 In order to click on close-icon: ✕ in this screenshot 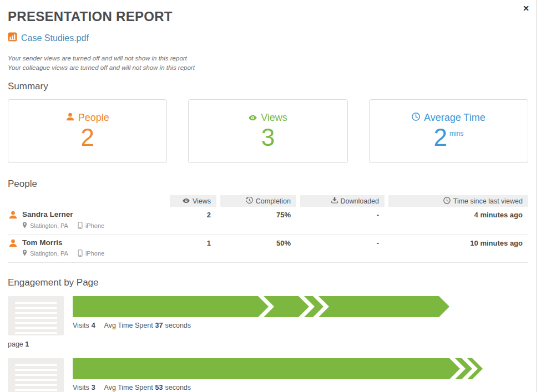, I will do `click(526, 8)`.